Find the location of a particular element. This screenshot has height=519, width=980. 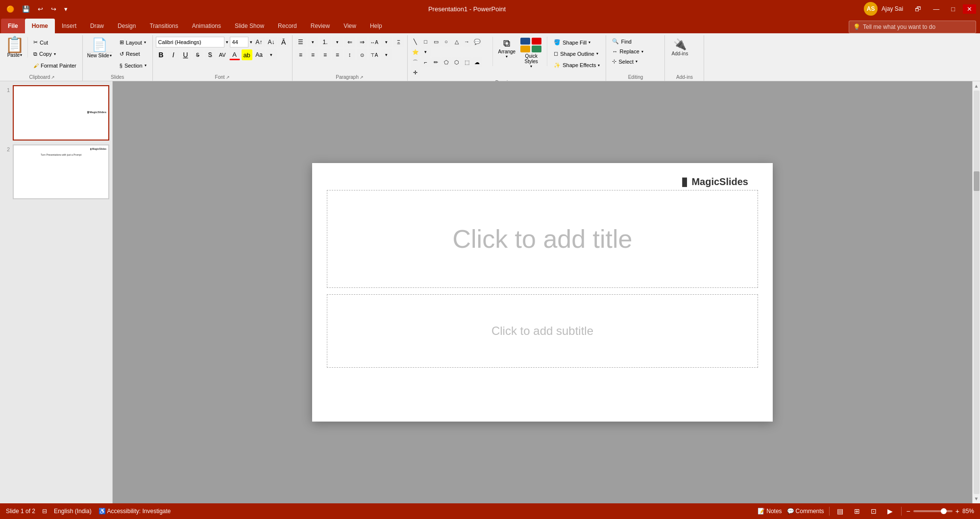

restore-down-btn: 🗗 is located at coordinates (918, 9).